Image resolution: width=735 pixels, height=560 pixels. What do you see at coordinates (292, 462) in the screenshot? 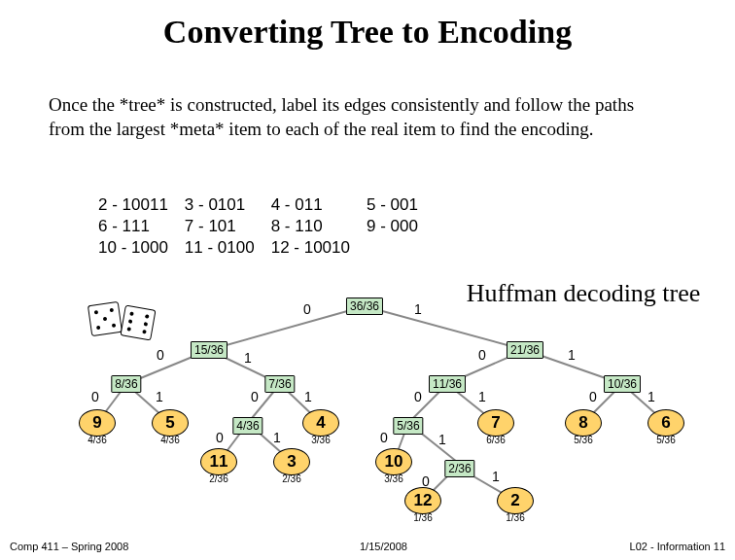
I see `tree-leaf: 32/36` at bounding box center [292, 462].